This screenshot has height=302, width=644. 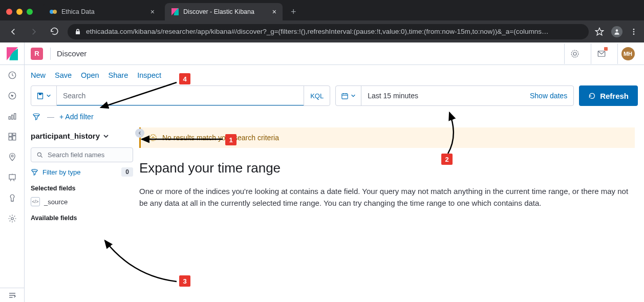 What do you see at coordinates (12, 137) in the screenshot?
I see `nav-dashboard-icon` at bounding box center [12, 137].